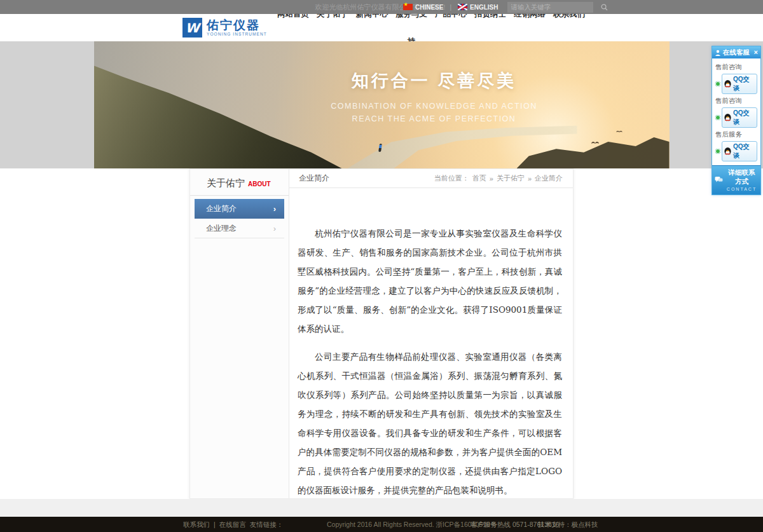 This screenshot has height=532, width=763. Describe the element at coordinates (434, 119) in the screenshot. I see `banner-subtitle-2: REACH THE ACME OF PERFECTION` at that location.